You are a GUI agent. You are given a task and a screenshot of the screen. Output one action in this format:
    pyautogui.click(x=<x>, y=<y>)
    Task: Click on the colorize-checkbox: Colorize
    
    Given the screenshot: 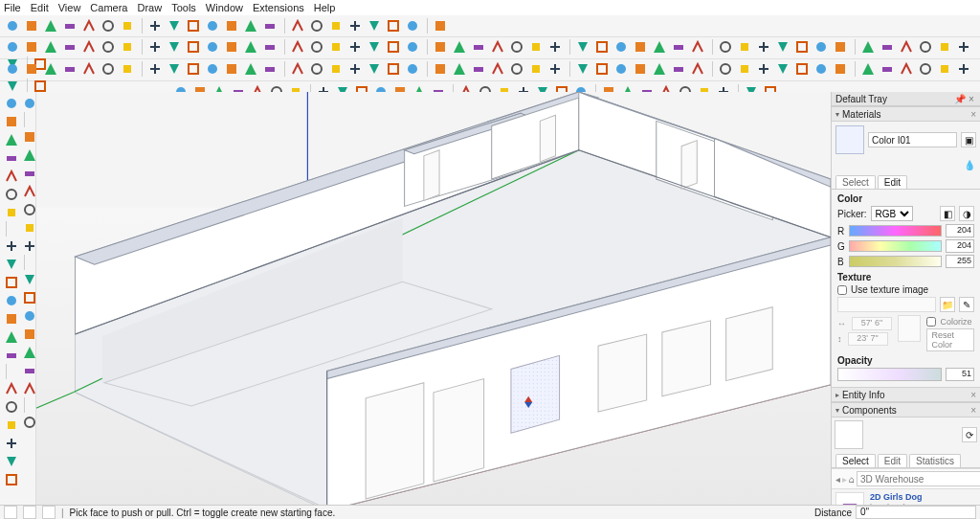 What is the action you would take?
    pyautogui.click(x=950, y=322)
    